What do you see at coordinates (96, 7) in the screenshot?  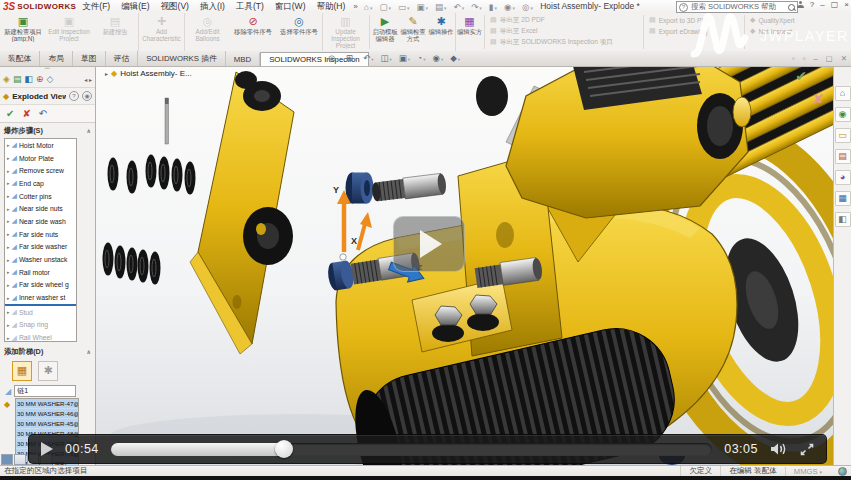 I see `menu-item: 文件(F)` at bounding box center [96, 7].